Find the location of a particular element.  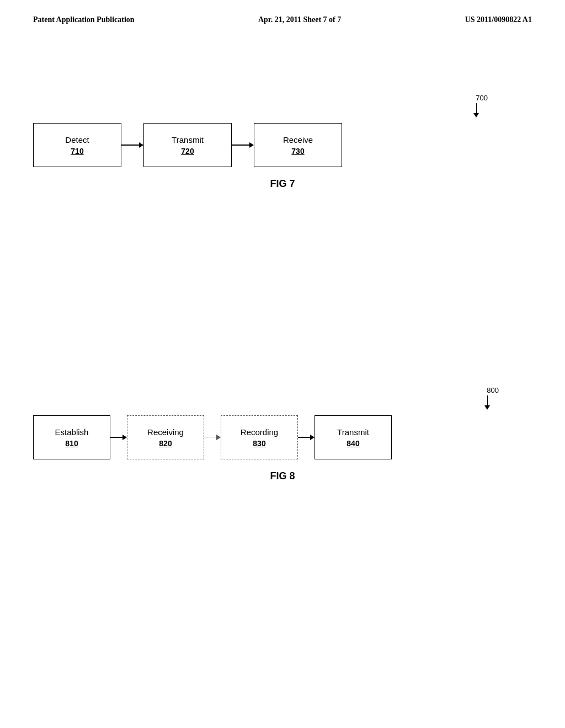

fig7-flowchart-row: Detect 710 Transmit 720 Receive 730 is located at coordinates (282, 145).